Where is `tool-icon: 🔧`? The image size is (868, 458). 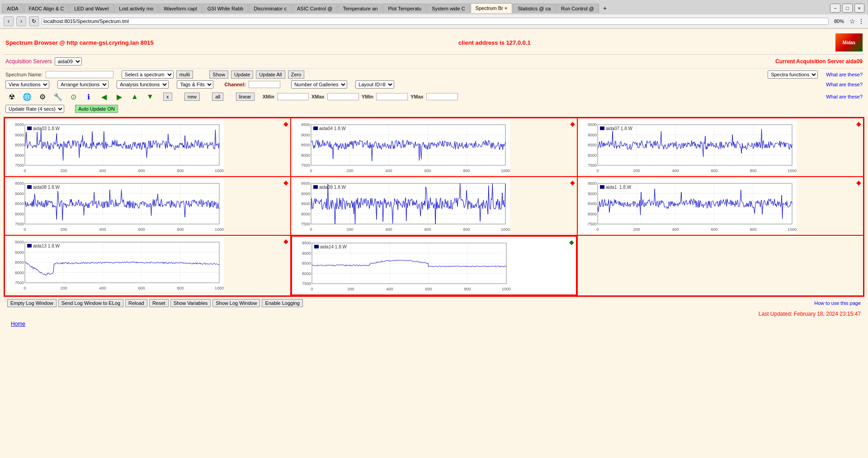
tool-icon: 🔧 is located at coordinates (58, 97).